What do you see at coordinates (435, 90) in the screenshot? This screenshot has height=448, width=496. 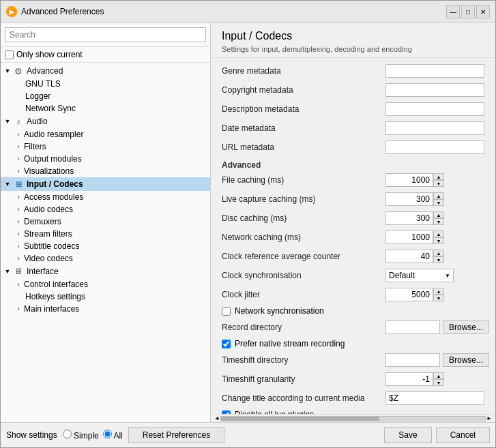 I see `copyright-metadata-input` at bounding box center [435, 90].